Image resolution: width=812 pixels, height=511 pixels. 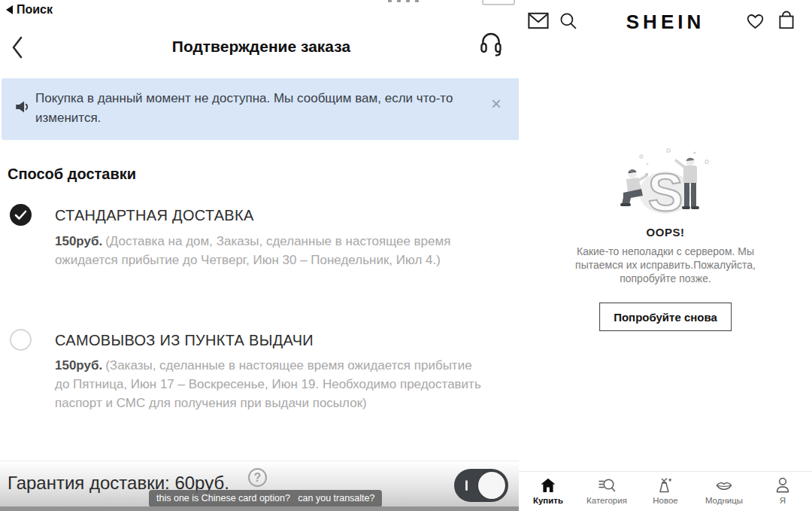 I want to click on signal-dots-icon, so click(x=403, y=2).